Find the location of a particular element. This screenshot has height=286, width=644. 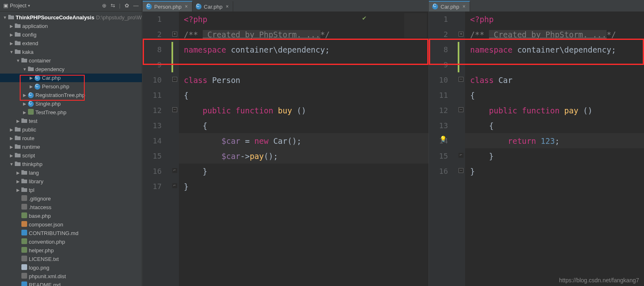

locate-icon: ⊕ is located at coordinates (104, 6).